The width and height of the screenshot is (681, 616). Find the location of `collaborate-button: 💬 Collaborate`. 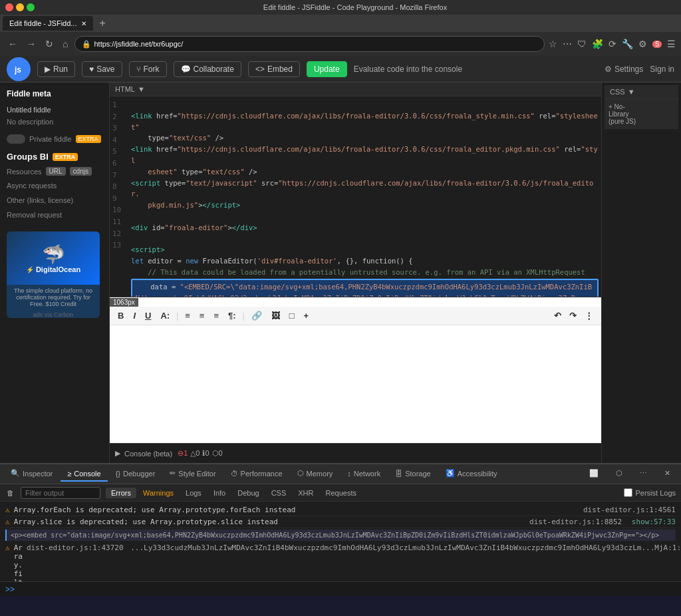

collaborate-button: 💬 Collaborate is located at coordinates (207, 69).